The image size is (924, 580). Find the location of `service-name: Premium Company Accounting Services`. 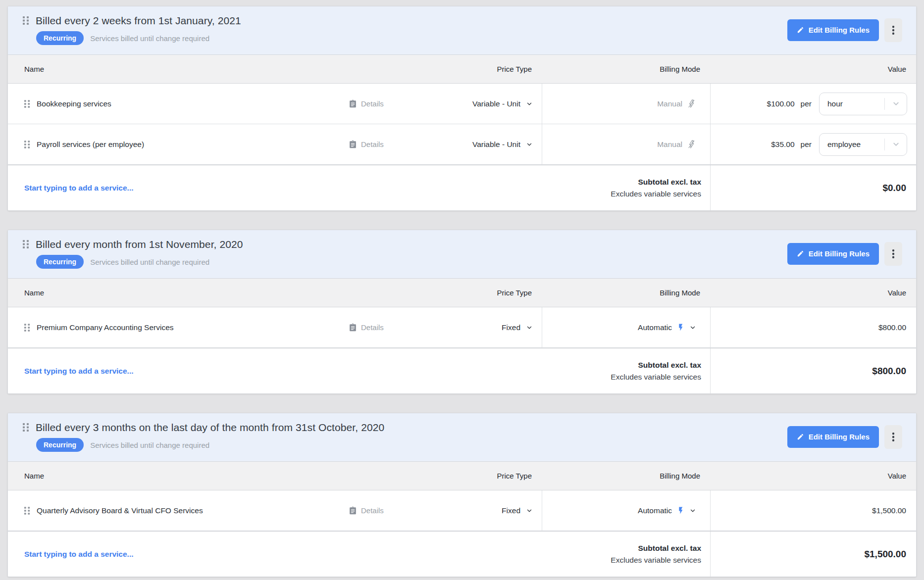

service-name: Premium Company Accounting Services is located at coordinates (105, 328).